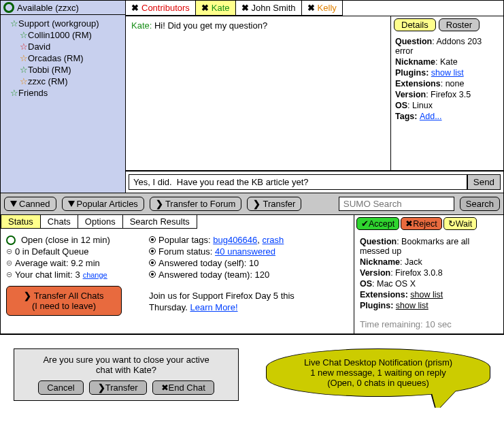 This screenshot has height=439, width=504. Describe the element at coordinates (322, 8) in the screenshot. I see `tab-kelly: ✖Kelly` at that location.